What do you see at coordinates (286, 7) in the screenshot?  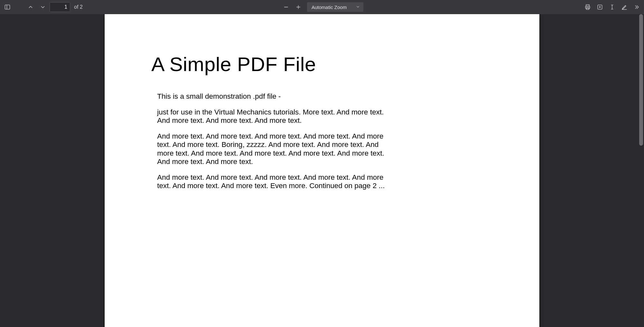 I see `zoom-out-button` at bounding box center [286, 7].